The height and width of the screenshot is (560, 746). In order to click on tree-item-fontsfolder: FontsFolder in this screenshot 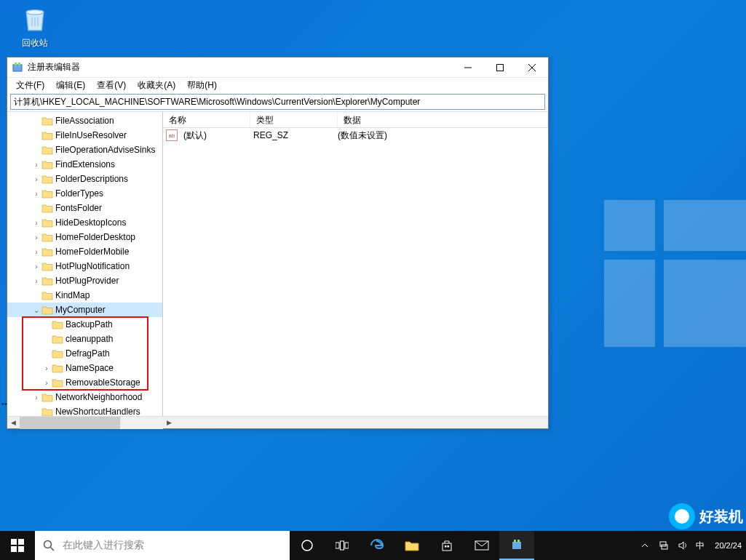, I will do `click(84, 208)`.